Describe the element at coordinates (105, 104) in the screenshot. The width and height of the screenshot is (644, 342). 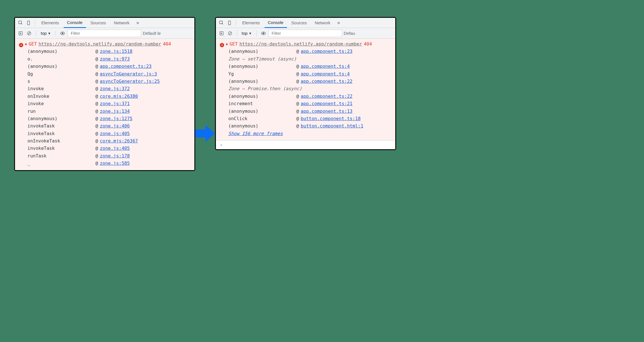
I see `stack-frame: invoke@zone.js:371` at that location.